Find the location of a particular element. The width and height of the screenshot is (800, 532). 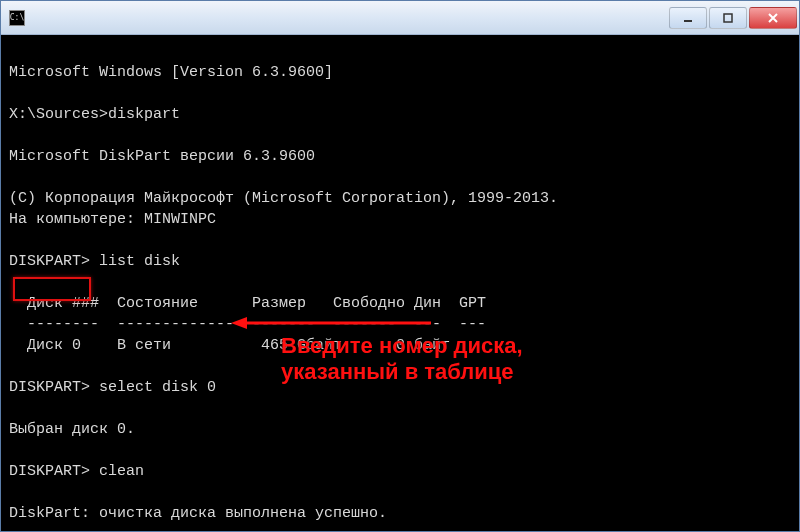

output-line: DiskPart: очистка диска выполнена успешн… is located at coordinates (198, 514).